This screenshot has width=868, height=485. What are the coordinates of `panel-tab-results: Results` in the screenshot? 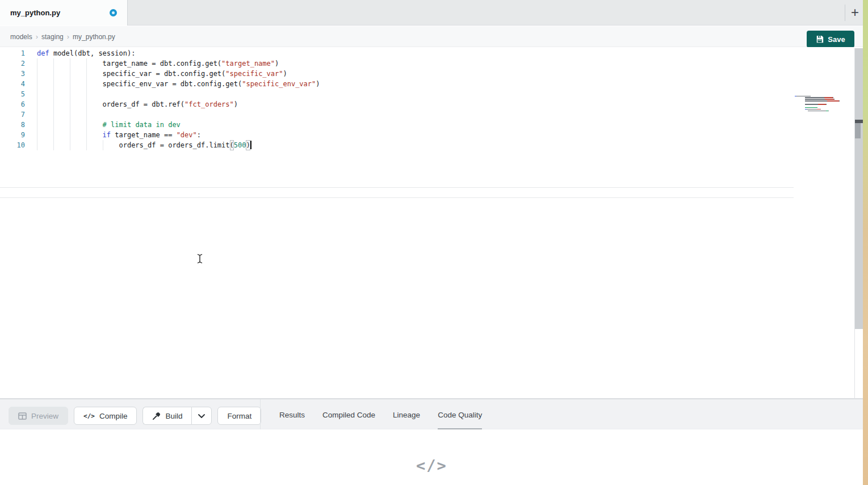 It's located at (292, 415).